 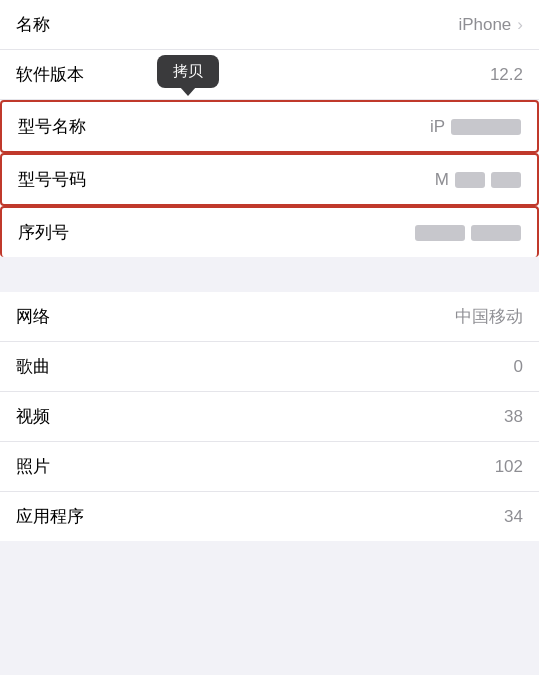 I want to click on apps-row: 应用程序 34, so click(x=270, y=516).